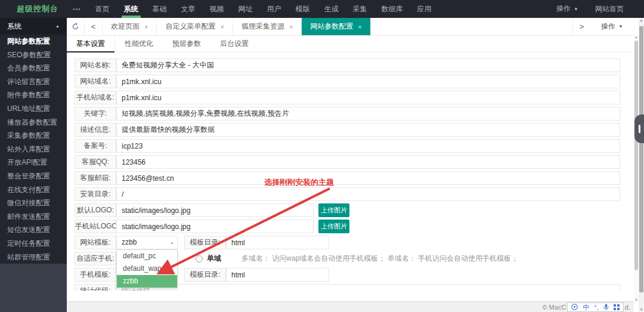 The image size is (644, 312). Describe the element at coordinates (33, 55) in the screenshot. I see `sidebar-item-seo-params: SEO参数配置` at that location.